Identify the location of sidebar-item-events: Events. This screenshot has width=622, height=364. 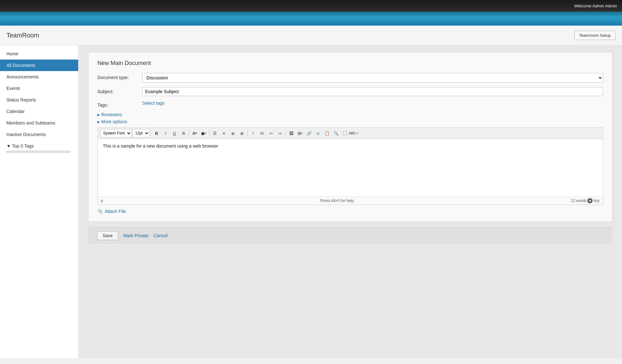
(39, 88).